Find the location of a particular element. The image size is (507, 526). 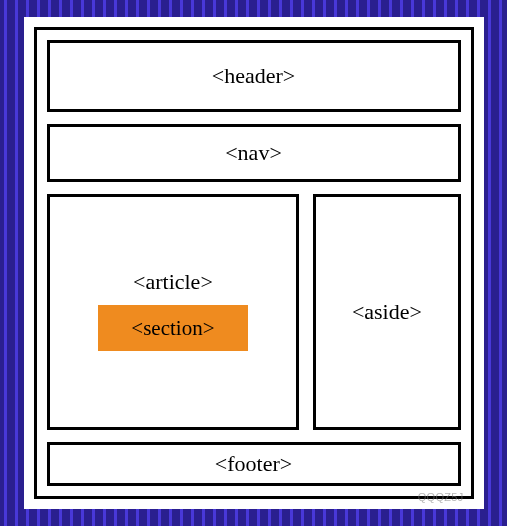

aside-box: <aside> is located at coordinates (386, 312).